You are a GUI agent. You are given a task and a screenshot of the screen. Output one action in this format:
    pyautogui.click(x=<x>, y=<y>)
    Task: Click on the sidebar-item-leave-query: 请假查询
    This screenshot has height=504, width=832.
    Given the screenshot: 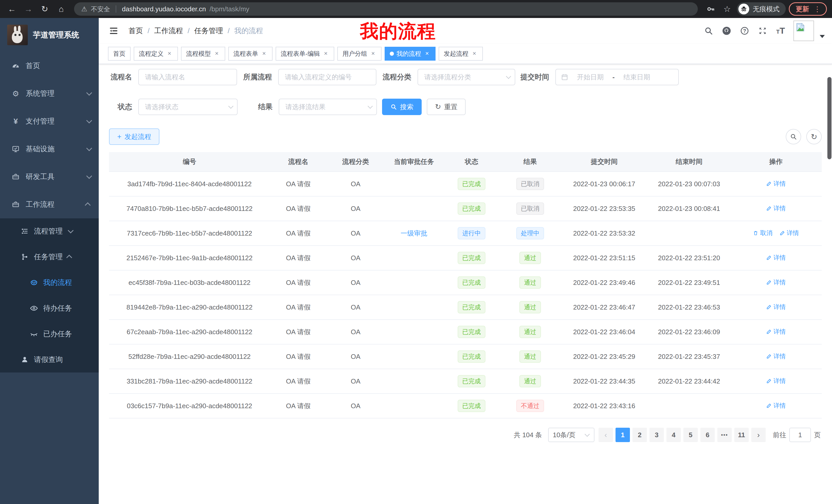 What is the action you would take?
    pyautogui.click(x=49, y=360)
    